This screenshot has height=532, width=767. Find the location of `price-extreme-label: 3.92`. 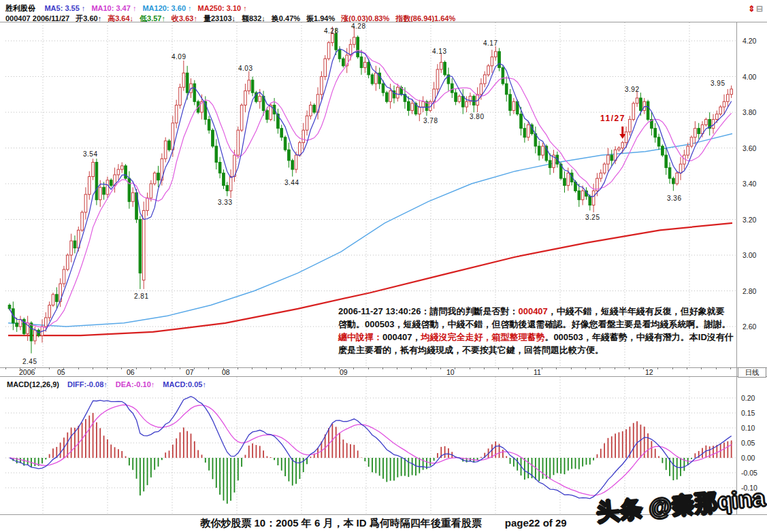

price-extreme-label: 3.92 is located at coordinates (632, 90).